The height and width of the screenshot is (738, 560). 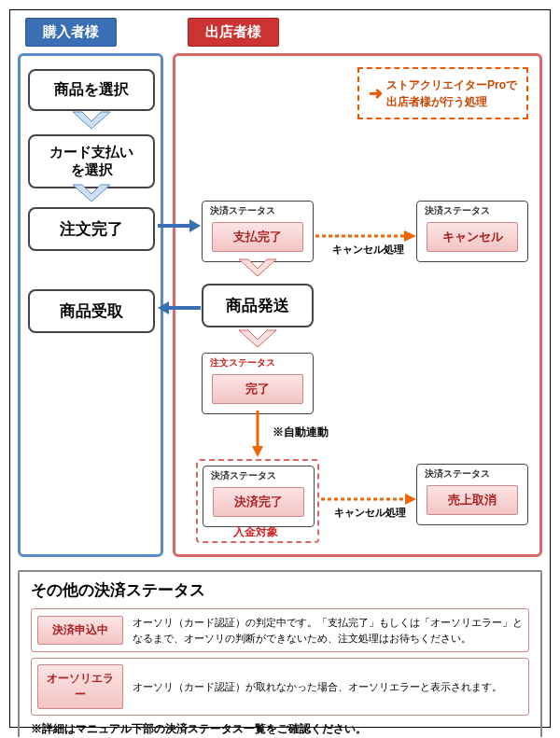 What do you see at coordinates (280, 730) in the screenshot?
I see `footer-note: ※詳細はマニュアル下部の決済ステータス一覧をご確認ください。` at bounding box center [280, 730].